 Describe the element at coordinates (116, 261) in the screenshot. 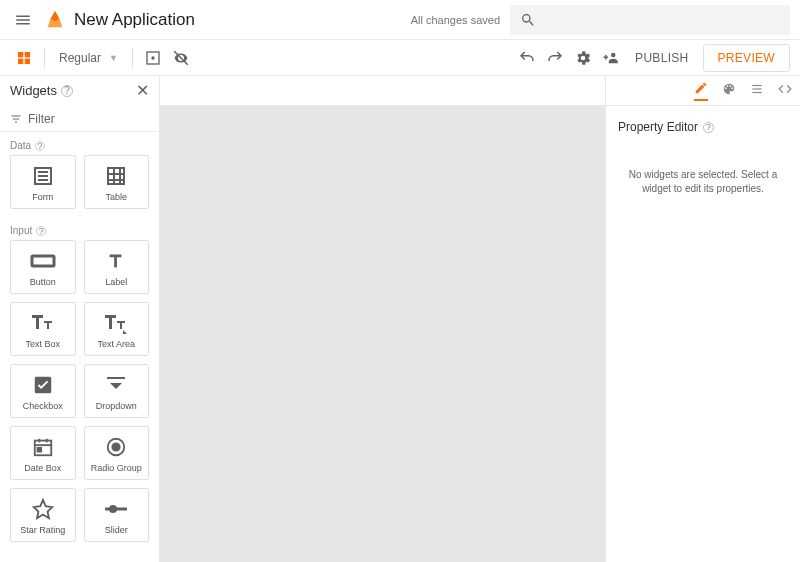

I see `label-icon` at that location.